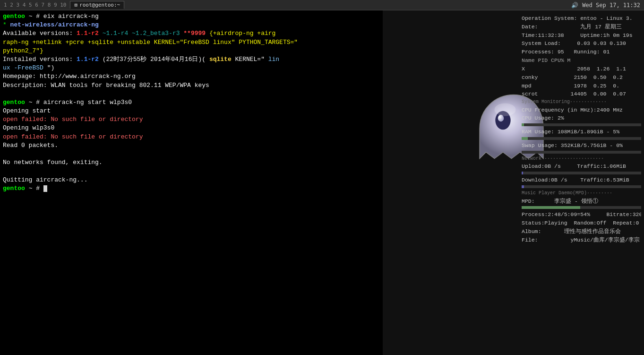 The height and width of the screenshot is (355, 644). I want to click on terminal-tab: ⊞ root@gentoo:~, so click(97, 5).